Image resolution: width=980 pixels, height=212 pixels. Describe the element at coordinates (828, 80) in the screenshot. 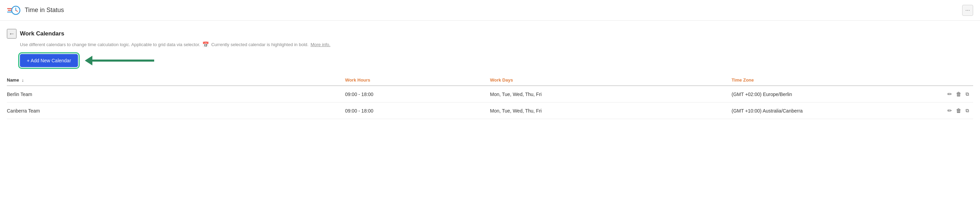

I see `column-header-time-zone: Time Zone` at that location.